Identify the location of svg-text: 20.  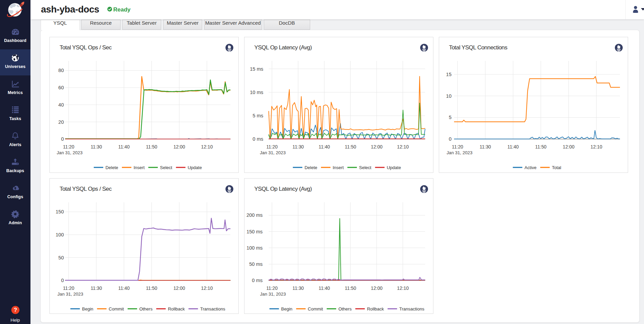
(61, 122).